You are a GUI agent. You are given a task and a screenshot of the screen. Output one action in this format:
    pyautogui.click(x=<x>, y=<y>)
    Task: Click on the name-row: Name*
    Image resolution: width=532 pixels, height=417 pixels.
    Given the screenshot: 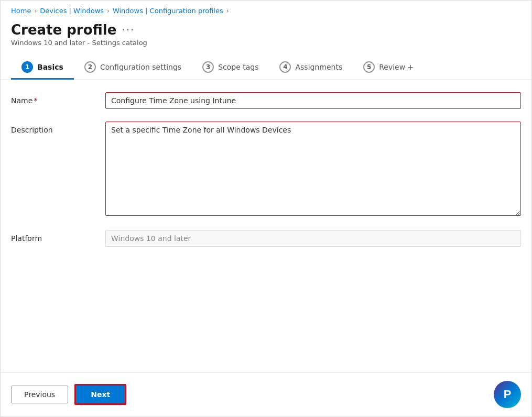 What is the action you would take?
    pyautogui.click(x=266, y=101)
    